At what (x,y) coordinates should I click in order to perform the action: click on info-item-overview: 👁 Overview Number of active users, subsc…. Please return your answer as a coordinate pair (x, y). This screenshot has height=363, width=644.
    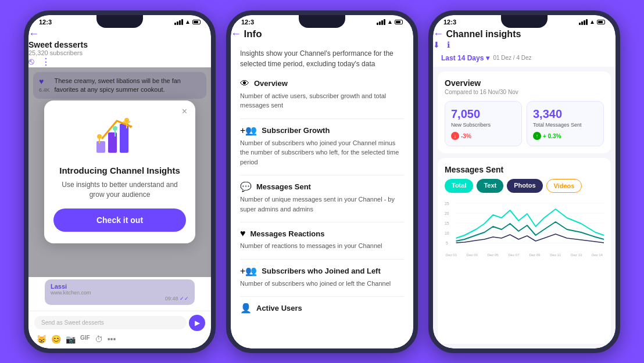
    Looking at the image, I should click on (322, 94).